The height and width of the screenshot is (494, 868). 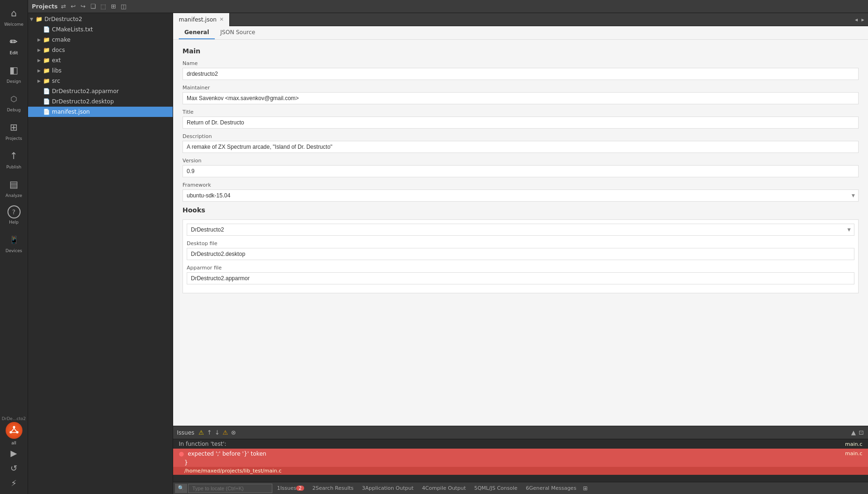 What do you see at coordinates (520, 20) in the screenshot?
I see `tab-bar: manifest.json ✕ ◂ ▸` at bounding box center [520, 20].